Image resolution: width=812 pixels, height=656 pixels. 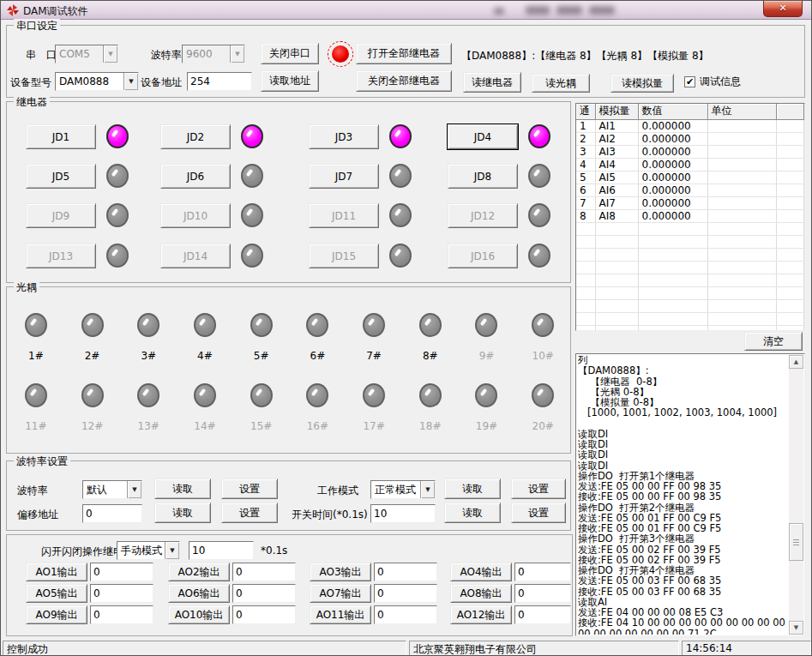 What do you see at coordinates (472, 513) in the screenshot?
I see `switch-time-read-button: 读取` at bounding box center [472, 513].